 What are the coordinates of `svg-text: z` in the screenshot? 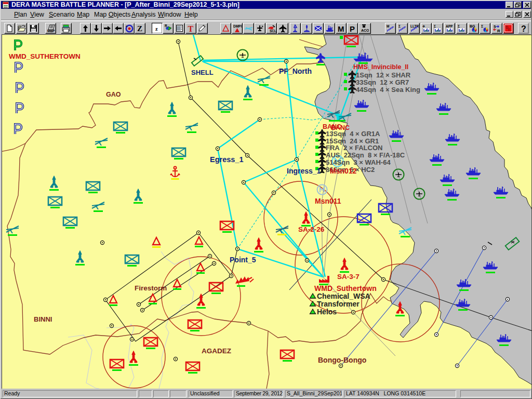 It's located at (157, 29).